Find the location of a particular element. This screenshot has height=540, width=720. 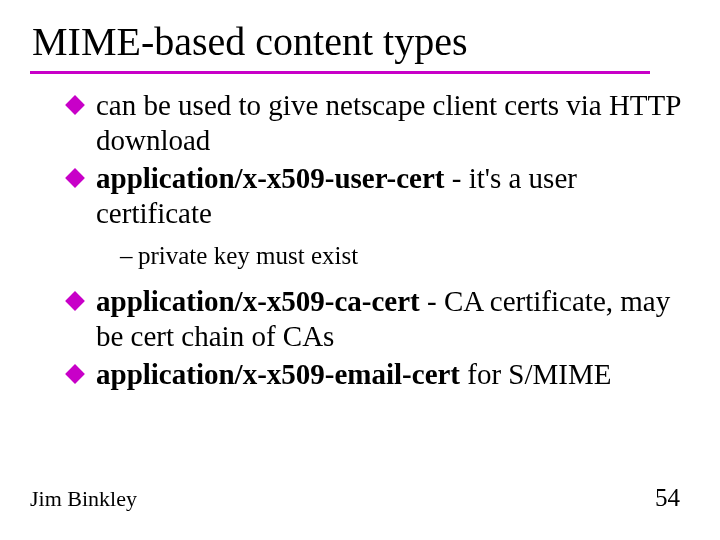

sub-bullet-text: private key must exist is located at coordinates (248, 256).